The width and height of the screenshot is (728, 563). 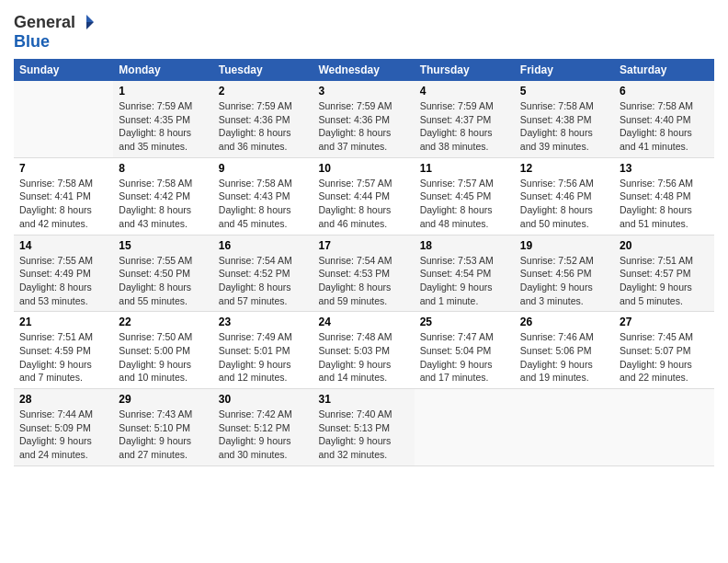 What do you see at coordinates (363, 273) in the screenshot?
I see `calendar-cell: 17 Sunrise: 7:54 AM Sunset: 4:53 PM Dayl…` at bounding box center [363, 273].